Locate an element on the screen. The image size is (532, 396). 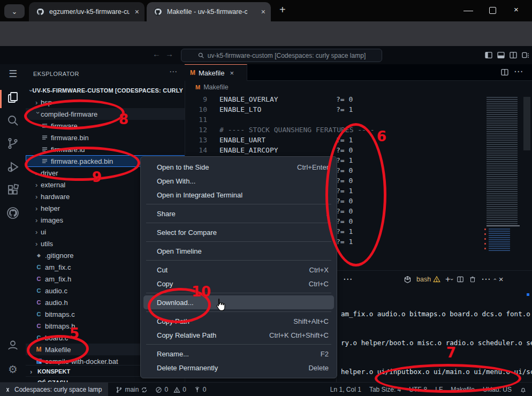
tree-item-bsp: › bsp is located at coordinates (105, 102).